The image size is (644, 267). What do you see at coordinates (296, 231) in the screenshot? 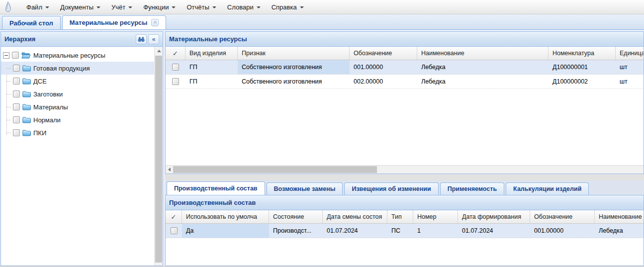
I see `cell-state: Производст...` at bounding box center [296, 231].